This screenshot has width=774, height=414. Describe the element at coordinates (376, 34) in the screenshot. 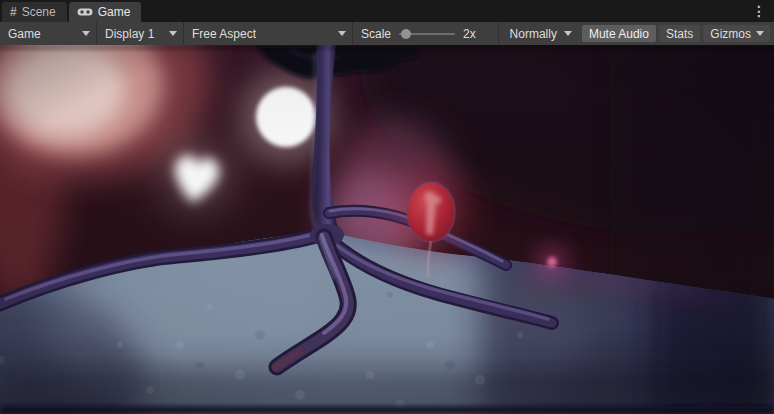

I see `scale-label: Scale` at that location.